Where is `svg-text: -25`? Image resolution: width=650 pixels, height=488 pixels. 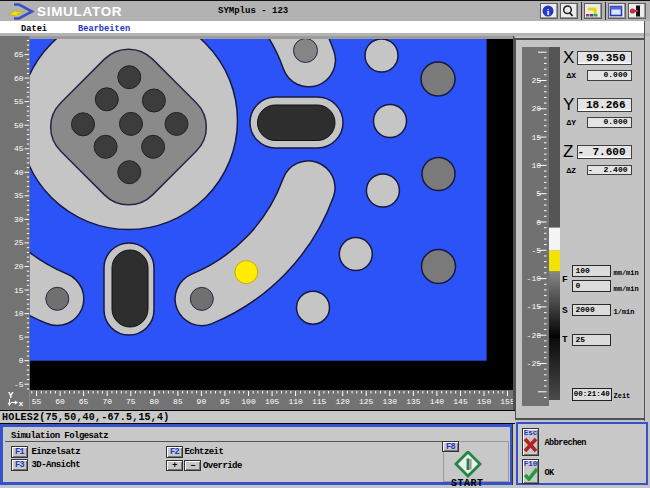 svg-text: -25 is located at coordinates (534, 364).